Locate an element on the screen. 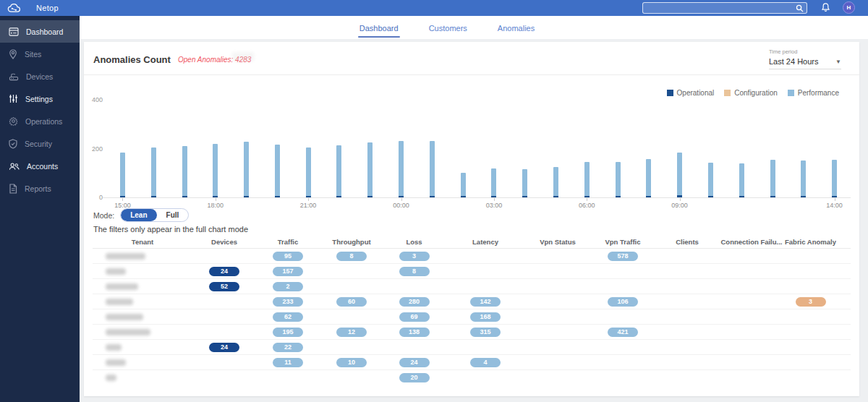  loss-badge: 69 is located at coordinates (414, 317).